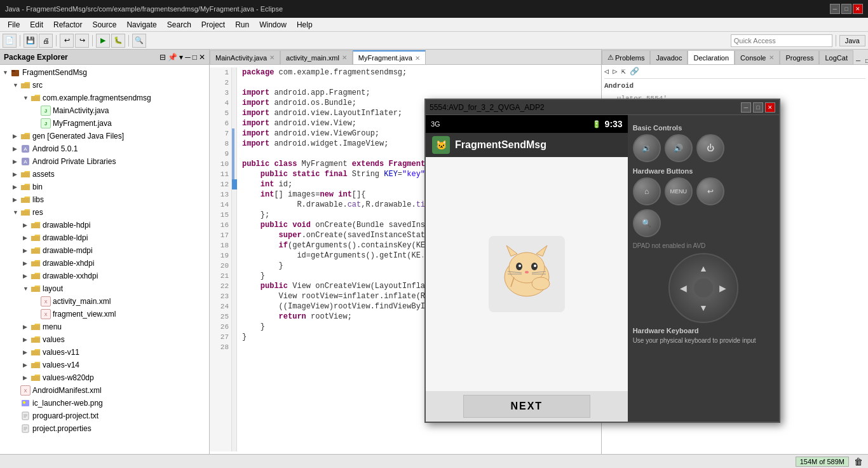  What do you see at coordinates (316, 57) in the screenshot?
I see `tab-activity-xml: activity_main.xml ✕` at bounding box center [316, 57].